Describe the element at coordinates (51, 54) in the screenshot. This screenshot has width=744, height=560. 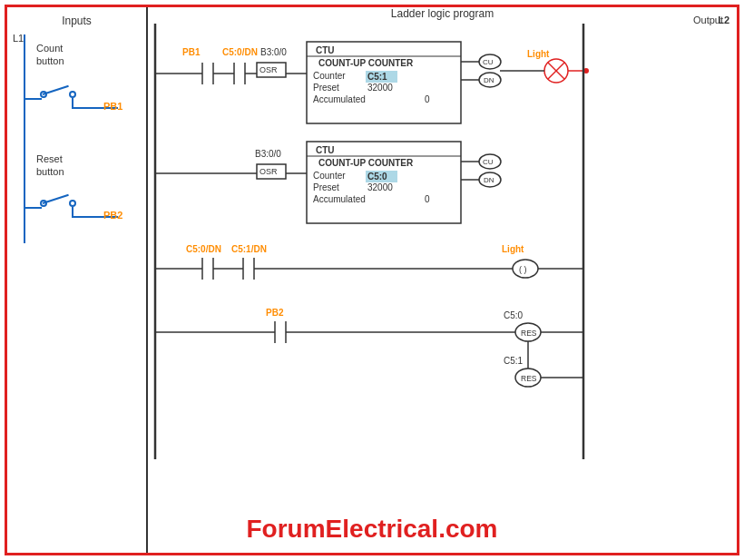
I see `count-button-label: Countbutton` at that location.